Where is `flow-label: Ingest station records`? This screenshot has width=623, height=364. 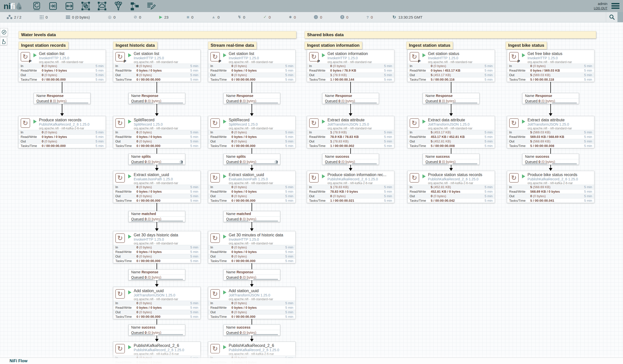
flow-label: Ingest station records is located at coordinates (43, 45).